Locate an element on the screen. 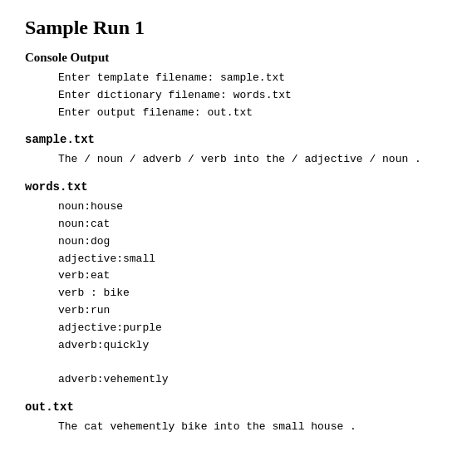  console-section: Console Output Enter template filename: … is located at coordinates (231, 86).